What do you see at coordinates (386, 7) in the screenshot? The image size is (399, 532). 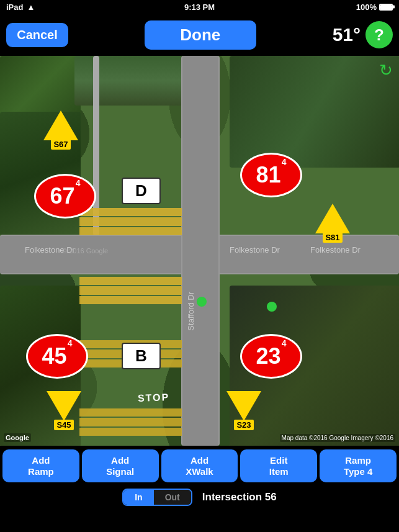 I see `battery-icon` at bounding box center [386, 7].